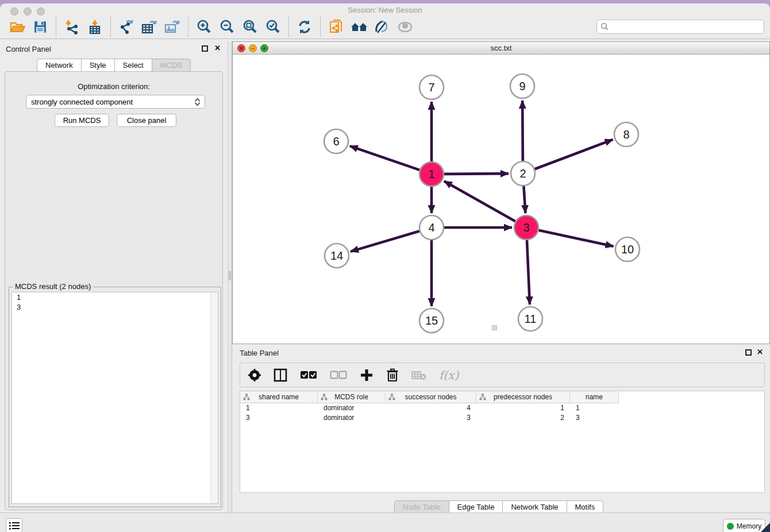 The image size is (770, 532). What do you see at coordinates (133, 65) in the screenshot?
I see `tab-select: Select` at bounding box center [133, 65].